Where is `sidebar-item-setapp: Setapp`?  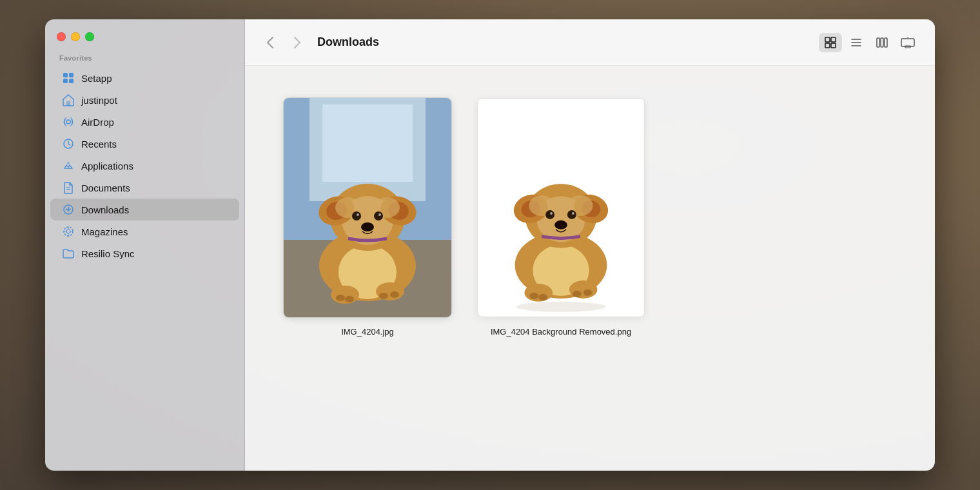 sidebar-item-setapp: Setapp is located at coordinates (144, 78).